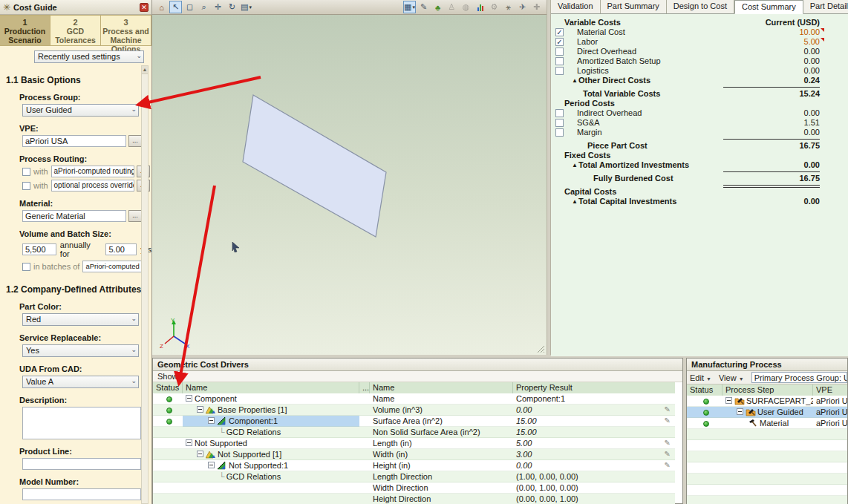  What do you see at coordinates (774, 423) in the screenshot?
I see `process-step-label: Material` at bounding box center [774, 423].